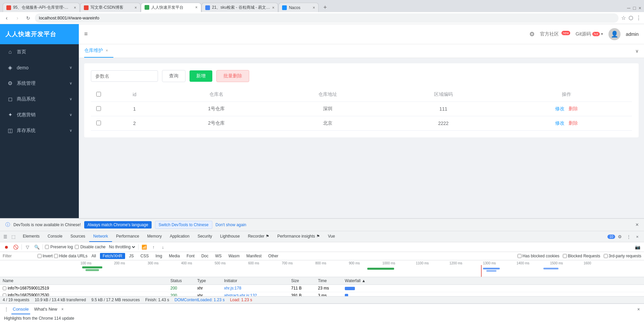  Describe the element at coordinates (113, 256) in the screenshot. I see `filter-fetch-xhr: Fetch/XHR` at that location.